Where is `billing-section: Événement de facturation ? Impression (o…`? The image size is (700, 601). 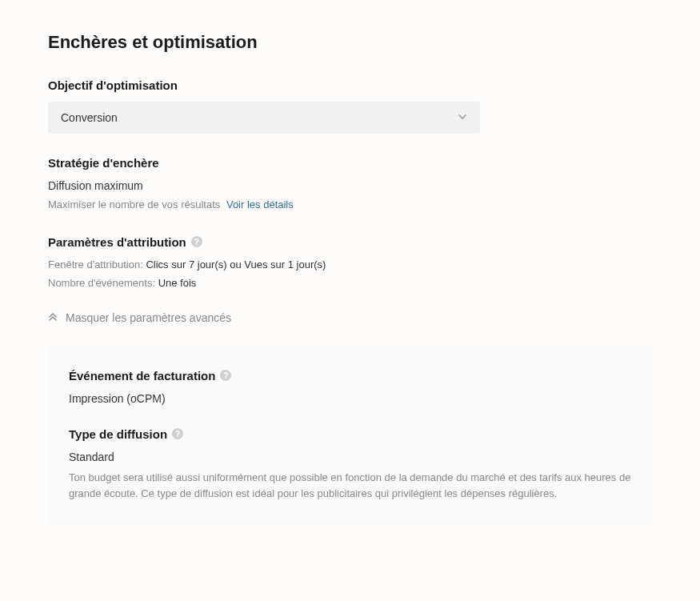
billing-section: Événement de facturation ? Impression (o… is located at coordinates (350, 387).